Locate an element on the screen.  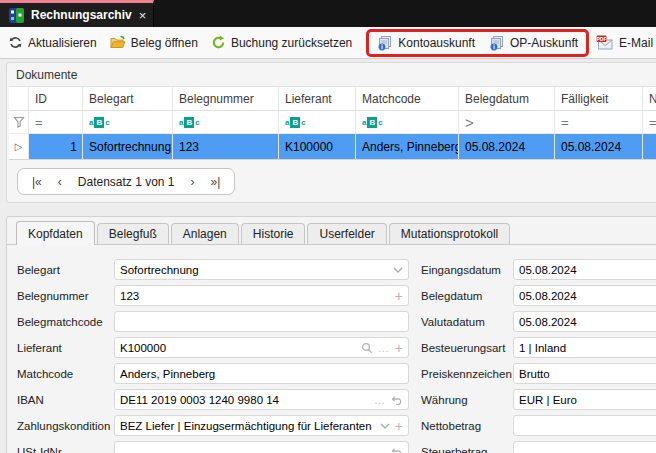
account-info-icon is located at coordinates (385, 43).